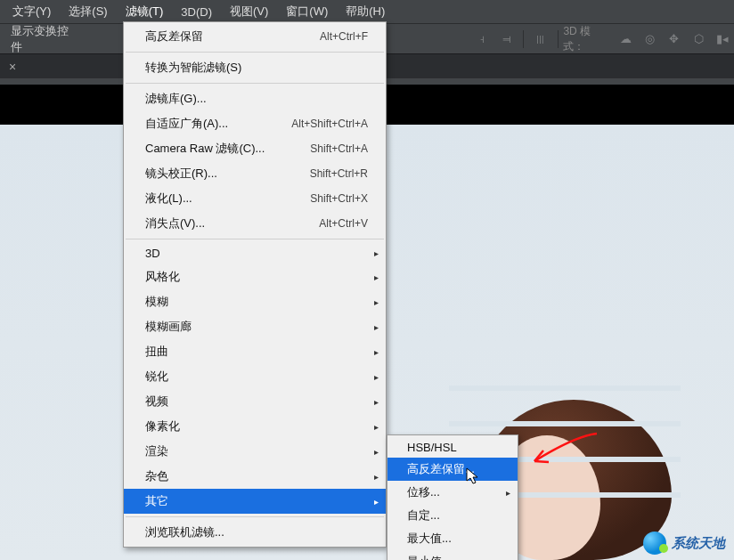 This screenshot has width=734, height=560. Describe the element at coordinates (157, 302) in the screenshot. I see `menu-label: 模糊` at that location.